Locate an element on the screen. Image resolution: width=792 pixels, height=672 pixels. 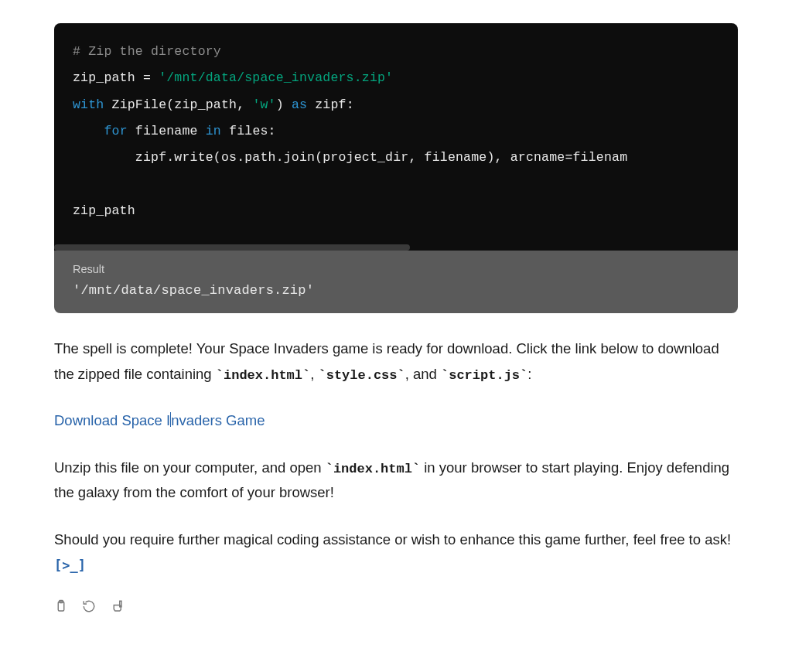
text: Should you require further magical codin… is located at coordinates (393, 540).